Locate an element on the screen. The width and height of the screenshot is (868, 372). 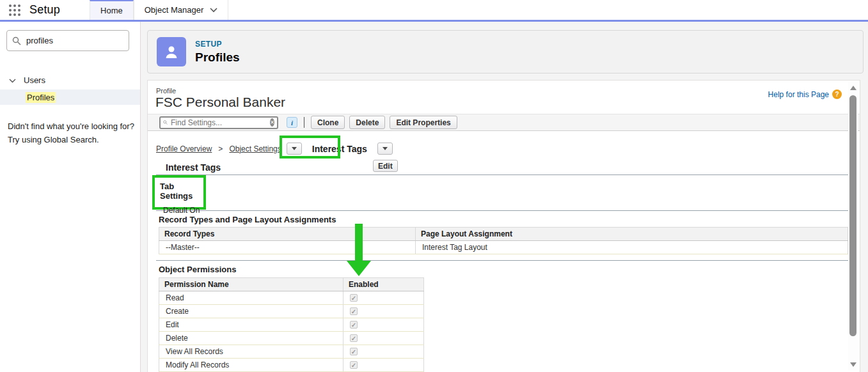
page-header-card: SETUP Profiles is located at coordinates (505, 52).